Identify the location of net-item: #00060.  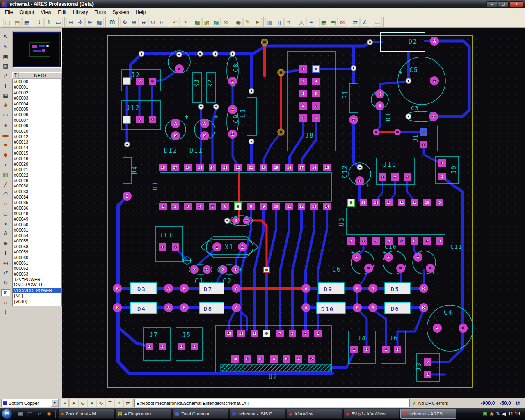
(37, 258).